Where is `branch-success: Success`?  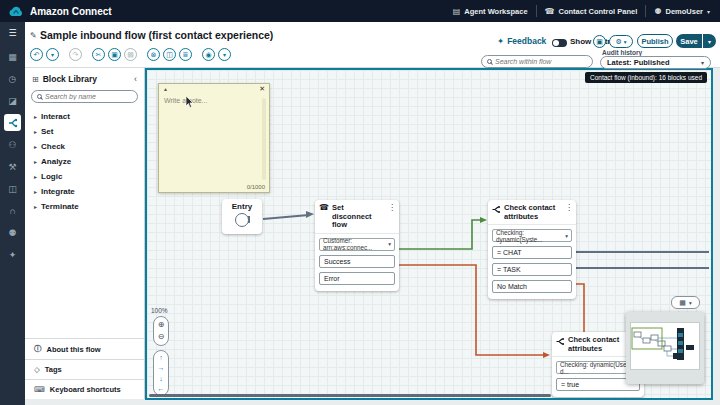 branch-success: Success is located at coordinates (357, 262).